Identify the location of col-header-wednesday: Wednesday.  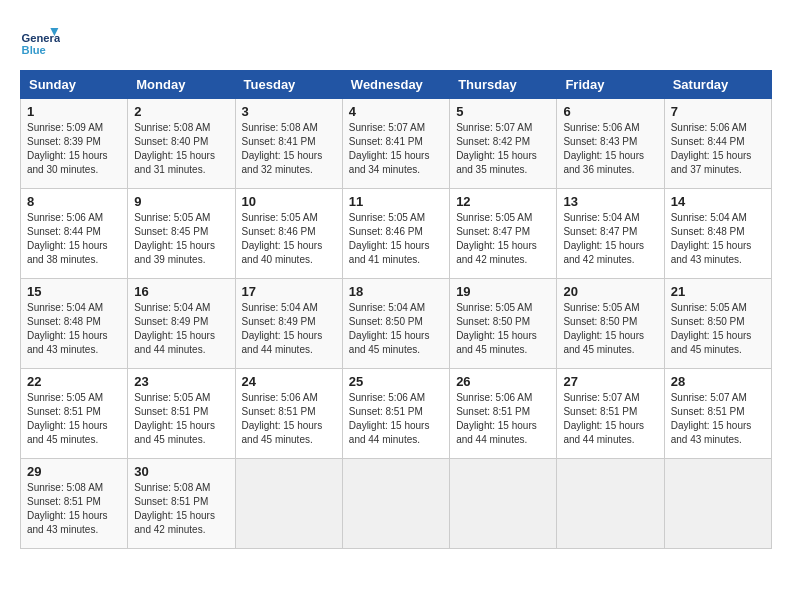
(396, 85).